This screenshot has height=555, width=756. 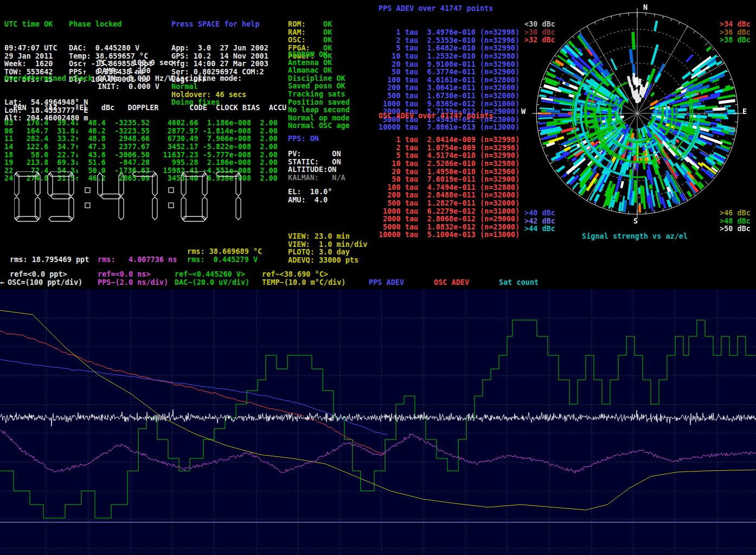 I want to click on pps-state: PPS: ON, so click(x=304, y=139).